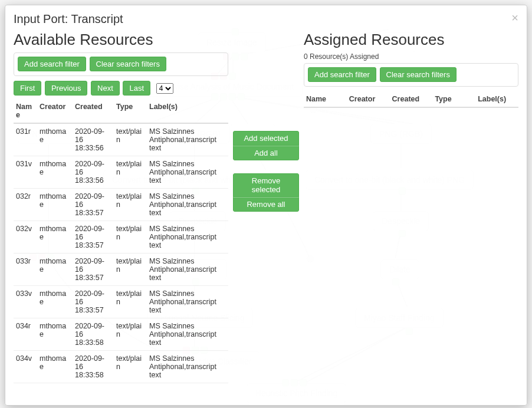 This screenshot has height=408, width=532. What do you see at coordinates (121, 335) in the screenshot?
I see `table-row: 034rmthomae2020-09-16 18:33:58text/plain…` at bounding box center [121, 335].